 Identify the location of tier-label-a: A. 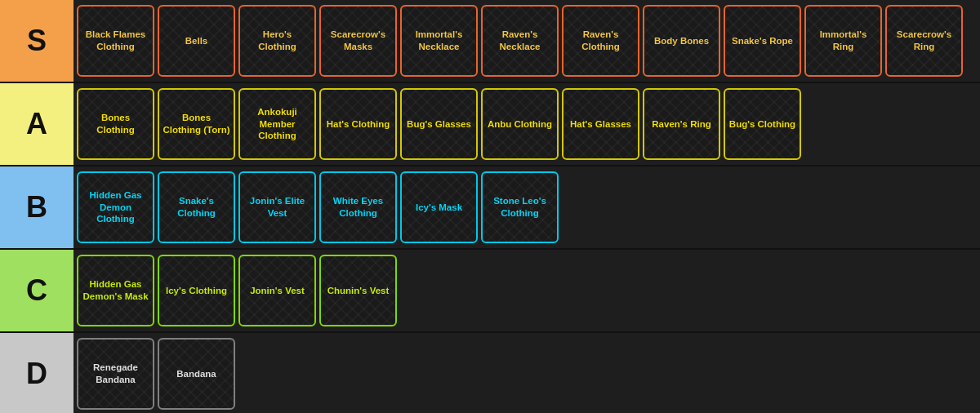
(37, 124).